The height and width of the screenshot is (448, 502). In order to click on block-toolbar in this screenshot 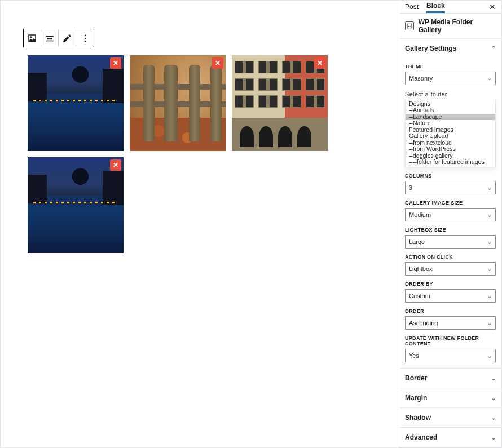, I will do `click(59, 38)`.